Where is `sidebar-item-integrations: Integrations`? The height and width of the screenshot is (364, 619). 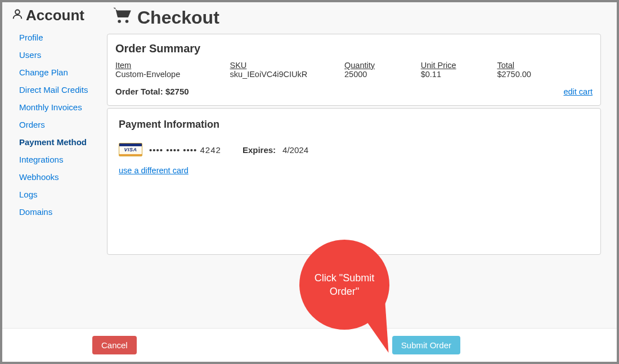 sidebar-item-integrations: Integrations is located at coordinates (57, 160).